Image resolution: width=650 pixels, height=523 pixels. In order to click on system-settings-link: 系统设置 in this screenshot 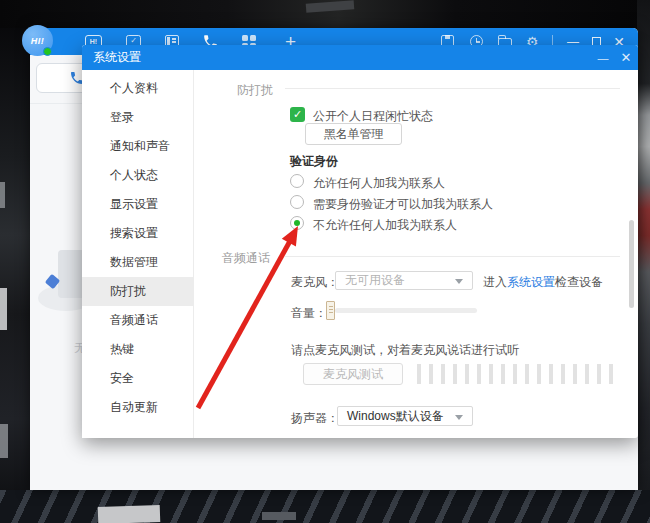, I will do `click(531, 282)`.